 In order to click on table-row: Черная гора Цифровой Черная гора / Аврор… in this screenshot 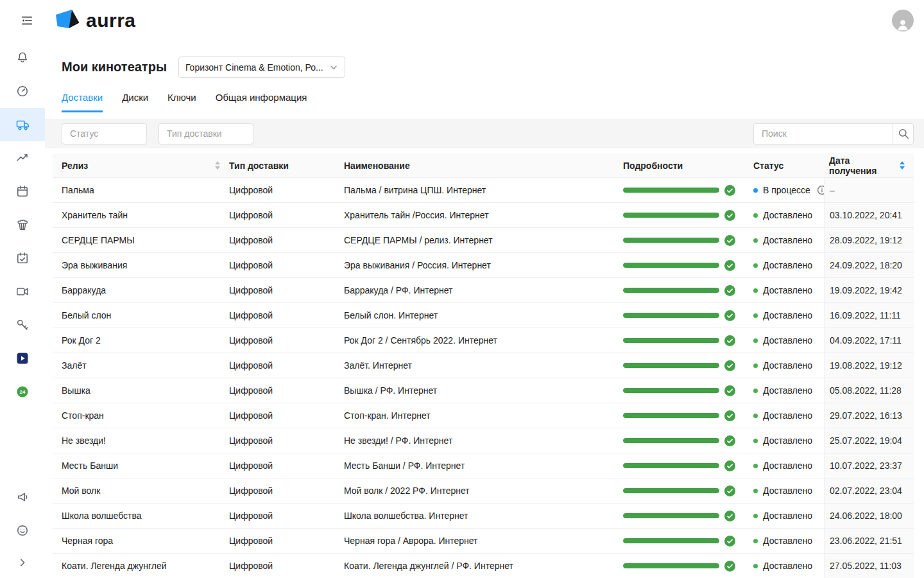, I will do `click(483, 541)`.